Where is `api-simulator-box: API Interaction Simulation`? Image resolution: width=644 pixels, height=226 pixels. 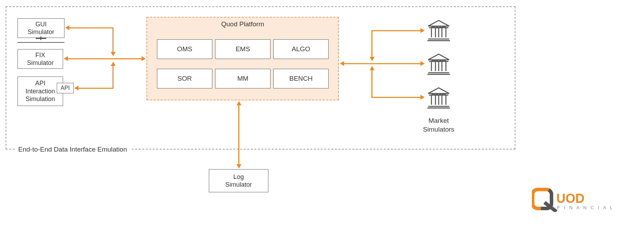 api-simulator-box: API Interaction Simulation is located at coordinates (40, 91).